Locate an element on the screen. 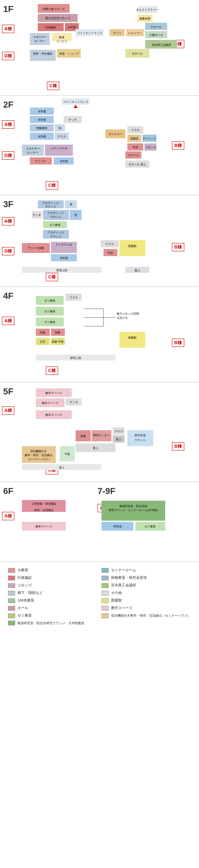 The image size is (199, 868). svg-text: 情報教室 is located at coordinates (41, 128).